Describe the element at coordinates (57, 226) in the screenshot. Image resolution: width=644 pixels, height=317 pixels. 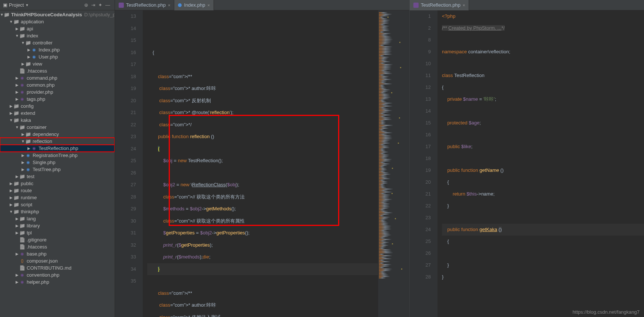
I see `tree-item: ▶library` at that location.